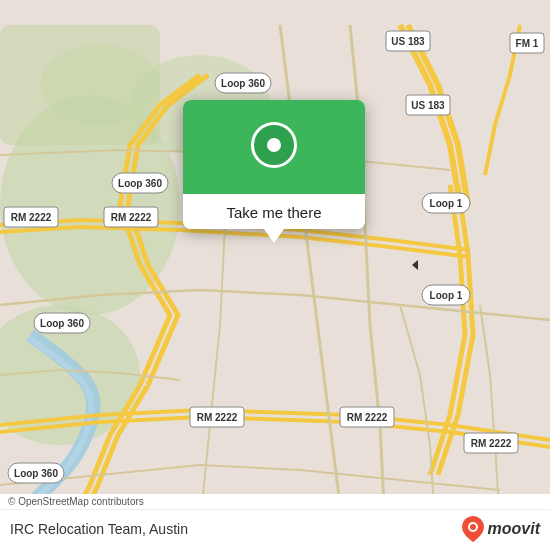 The width and height of the screenshot is (550, 550). I want to click on pin-inner-dot, so click(274, 145).